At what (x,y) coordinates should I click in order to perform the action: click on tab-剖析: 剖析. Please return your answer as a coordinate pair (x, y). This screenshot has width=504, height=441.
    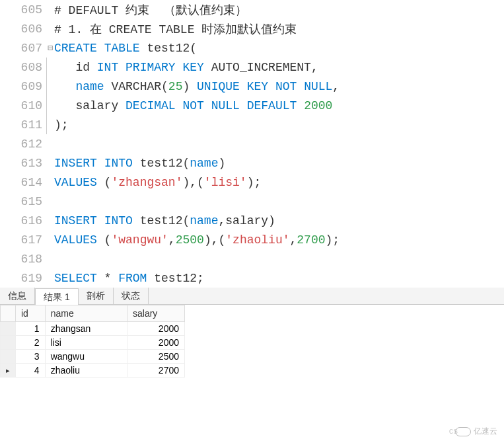
    Looking at the image, I should click on (96, 296).